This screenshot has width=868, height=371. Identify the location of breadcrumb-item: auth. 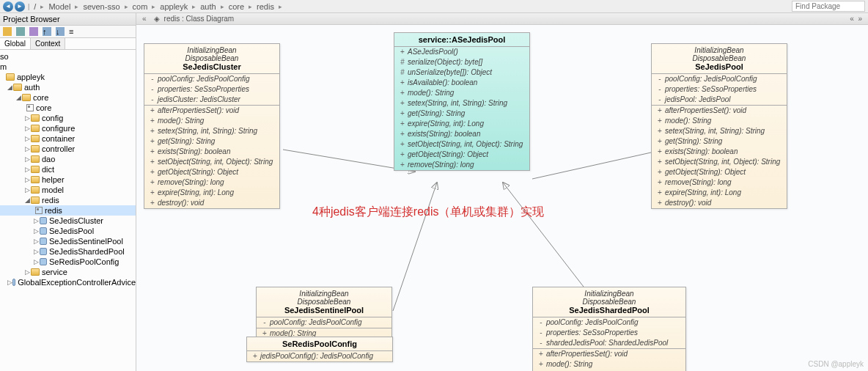
(208, 7).